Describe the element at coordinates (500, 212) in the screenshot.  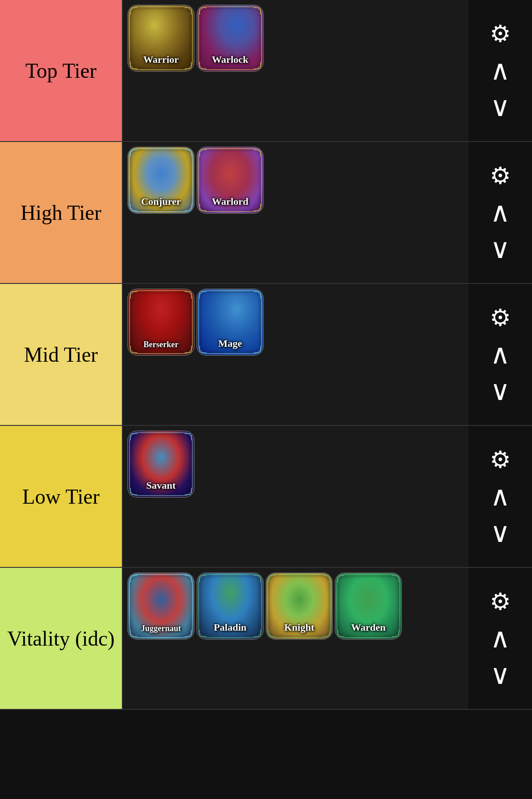
I see `move-up-button-high: ∧` at that location.